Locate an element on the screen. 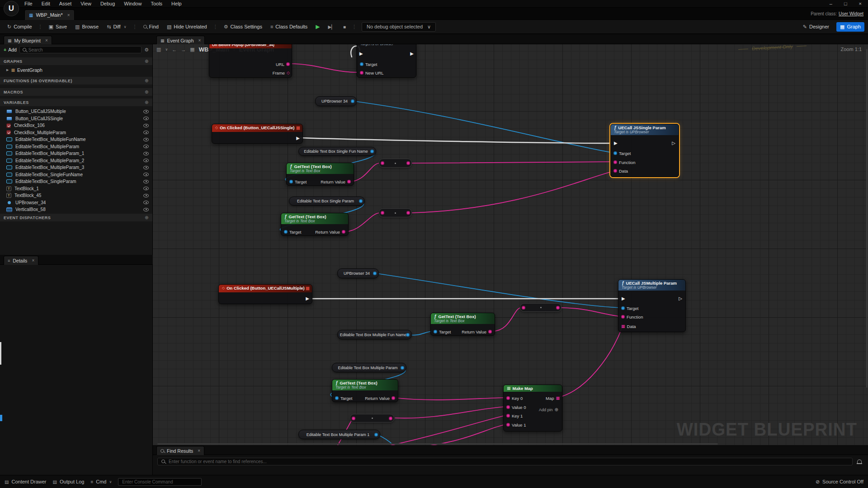  blueprint-search is located at coordinates (80, 50).